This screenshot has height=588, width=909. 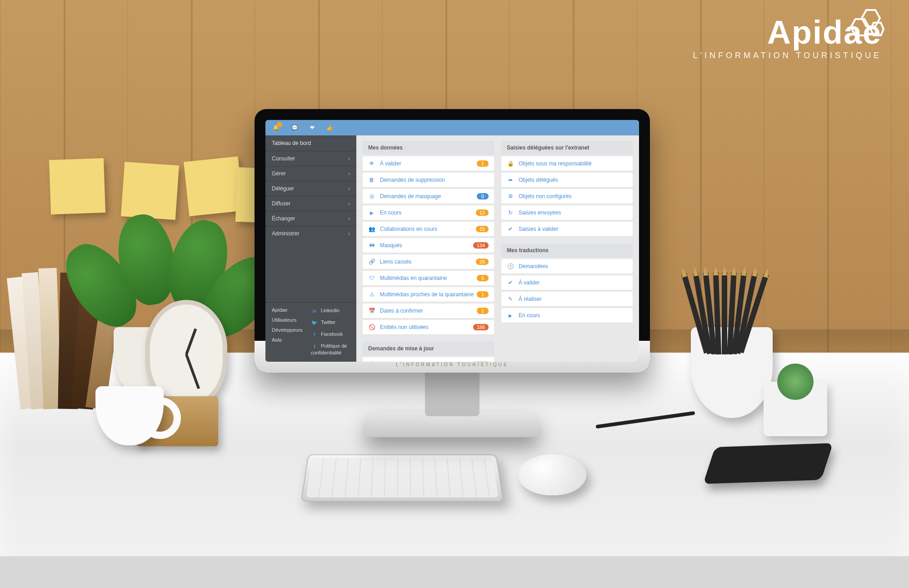 What do you see at coordinates (552, 475) in the screenshot?
I see `mouse` at bounding box center [552, 475].